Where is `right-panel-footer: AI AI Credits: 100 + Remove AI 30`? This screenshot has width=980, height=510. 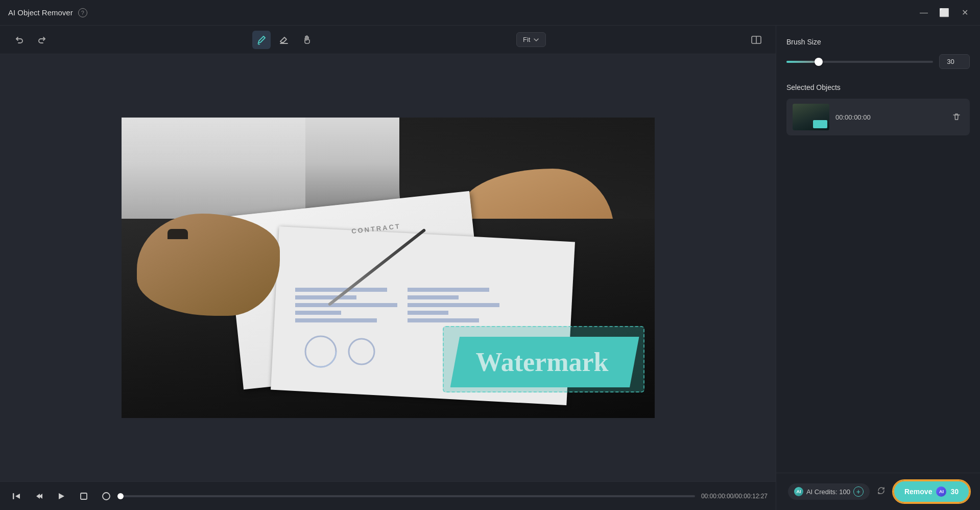 right-panel-footer: AI AI Credits: 100 + Remove AI 30 is located at coordinates (878, 492).